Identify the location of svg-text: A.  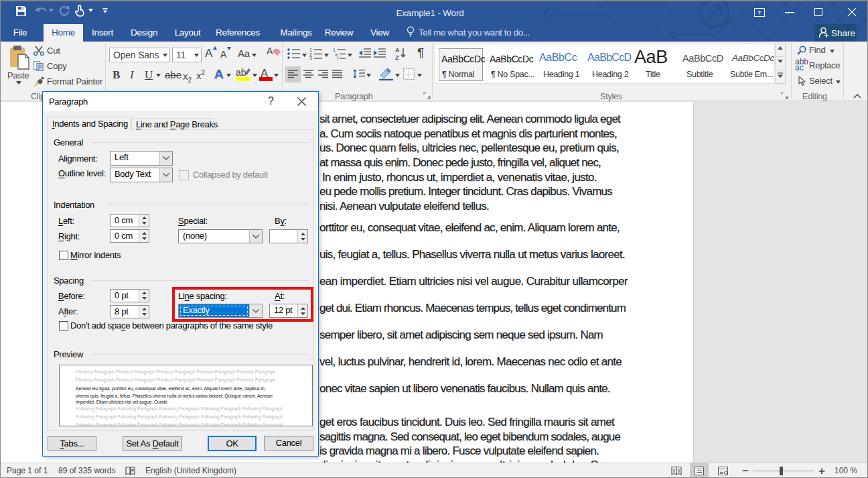
(398, 50).